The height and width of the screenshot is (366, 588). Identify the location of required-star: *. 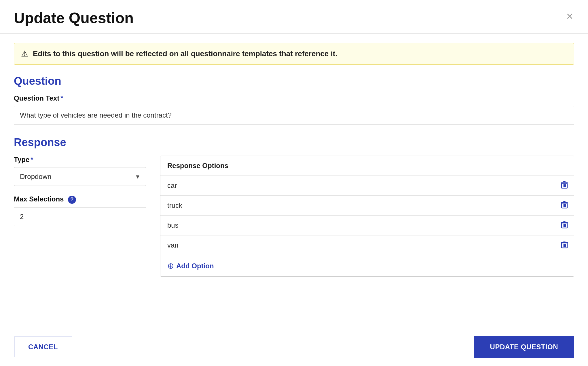
(62, 98).